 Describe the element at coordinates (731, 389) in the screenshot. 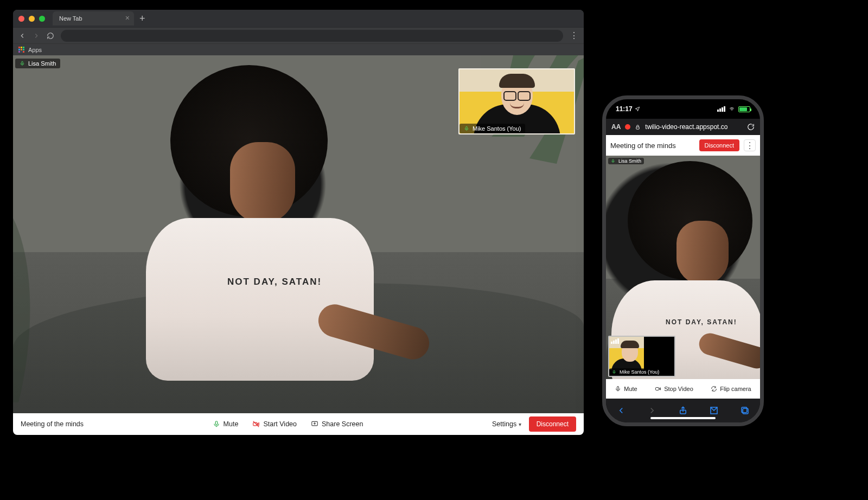

I see `flip-camera-button: Flip camera` at that location.